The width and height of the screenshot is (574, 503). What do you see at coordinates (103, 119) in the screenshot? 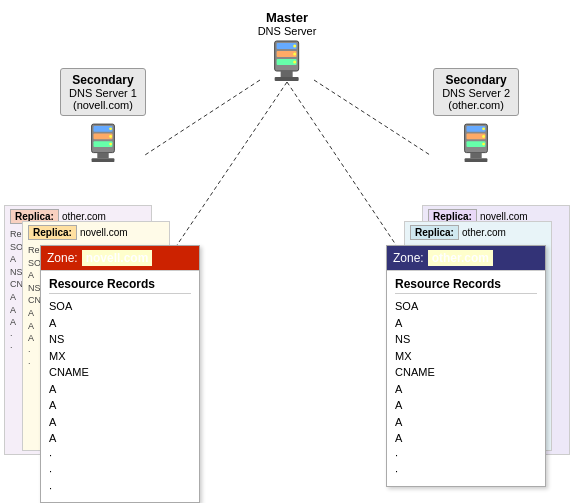
I see `secondary-left-server: Secondary DNS Server 1 (novell.com)` at bounding box center [103, 119].